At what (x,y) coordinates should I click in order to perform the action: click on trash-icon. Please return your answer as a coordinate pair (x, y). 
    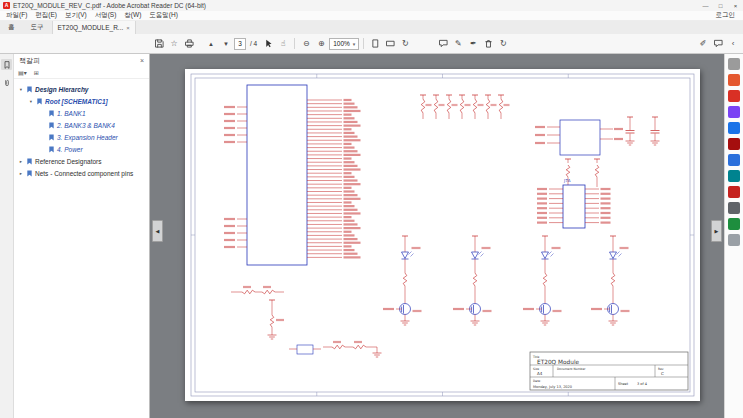
    Looking at the image, I should click on (488, 44).